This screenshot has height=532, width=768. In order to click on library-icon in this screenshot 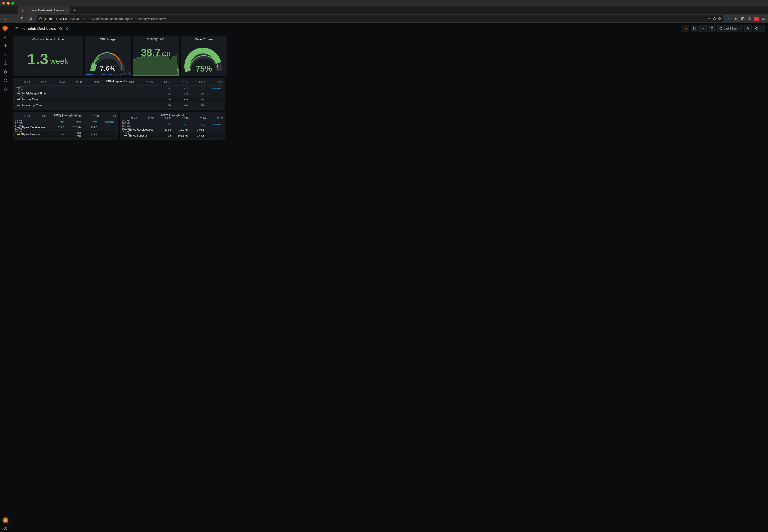, I will do `click(736, 19)`.